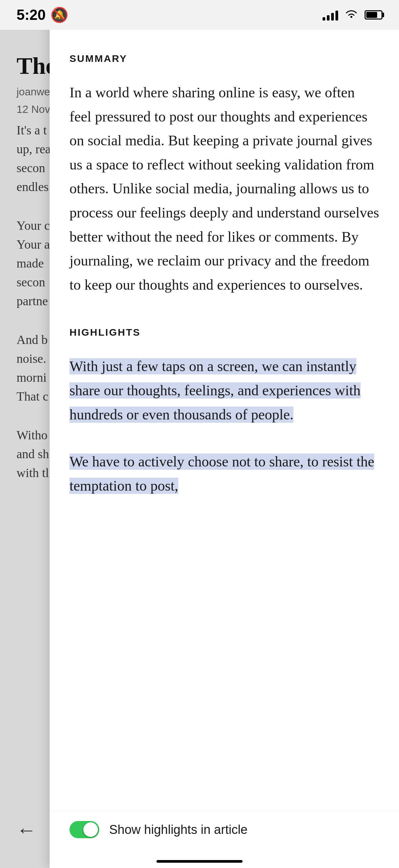 The width and height of the screenshot is (399, 868). What do you see at coordinates (224, 830) in the screenshot?
I see `toggle-row: Show highlights in article` at bounding box center [224, 830].